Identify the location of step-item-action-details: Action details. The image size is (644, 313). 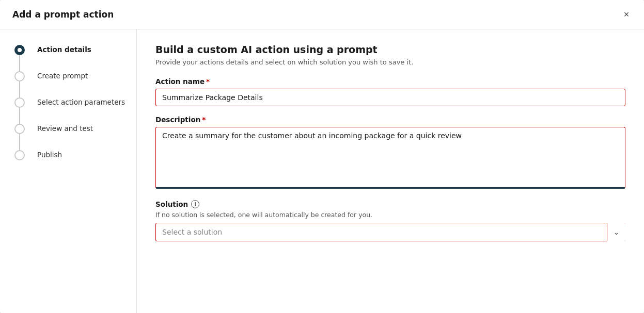
(75, 57).